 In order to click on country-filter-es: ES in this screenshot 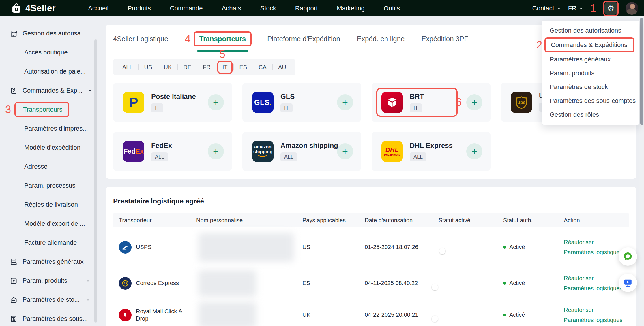, I will do `click(243, 67)`.